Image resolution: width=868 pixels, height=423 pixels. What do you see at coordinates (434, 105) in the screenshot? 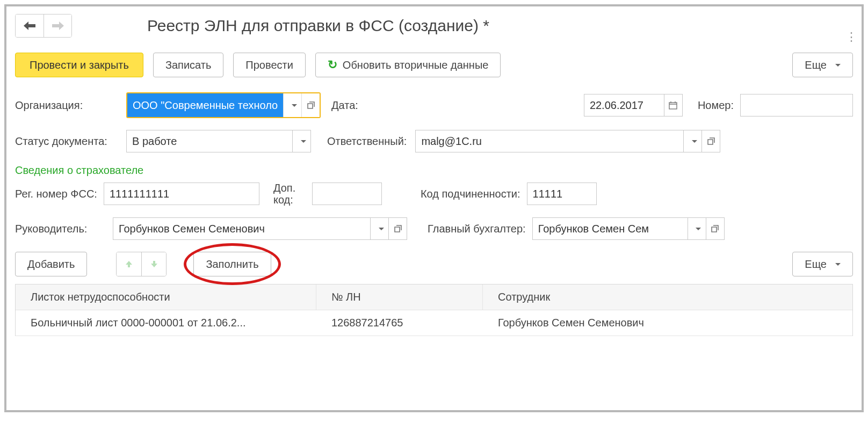
I see `row-organization: Организация: Дата: Номер:` at bounding box center [434, 105].